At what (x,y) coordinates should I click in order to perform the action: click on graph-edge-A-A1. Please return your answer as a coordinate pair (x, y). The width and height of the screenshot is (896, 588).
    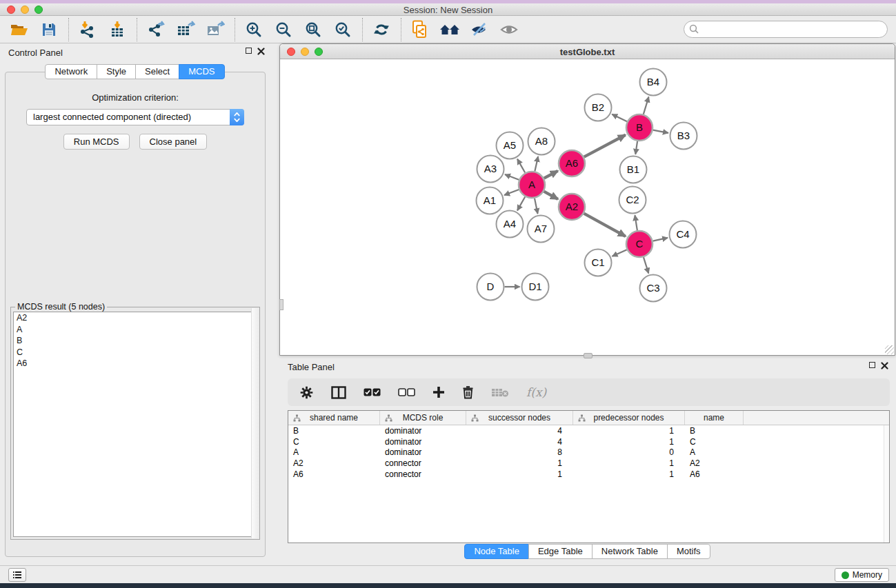
    Looking at the image, I should click on (512, 192).